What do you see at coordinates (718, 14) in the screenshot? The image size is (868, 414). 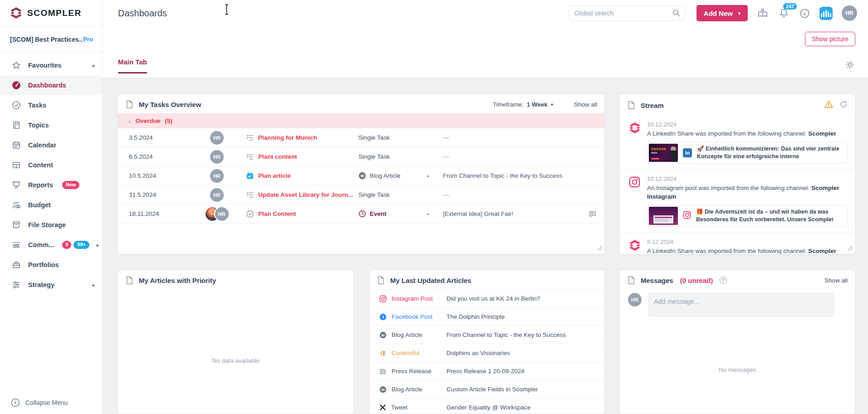 I see `add-new-label: Add New` at bounding box center [718, 14].